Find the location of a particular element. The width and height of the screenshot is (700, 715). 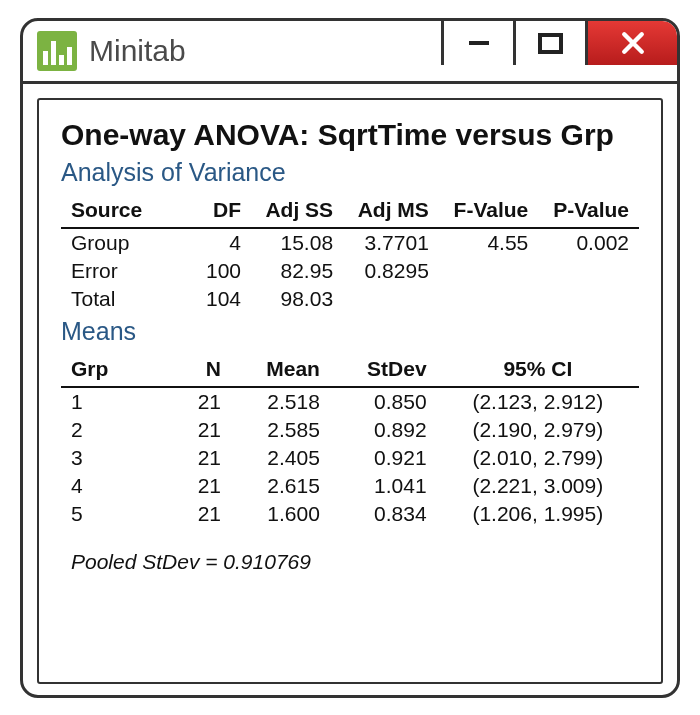

page-title: One-way ANOVA: SqrtTime versus Grp is located at coordinates (350, 135).